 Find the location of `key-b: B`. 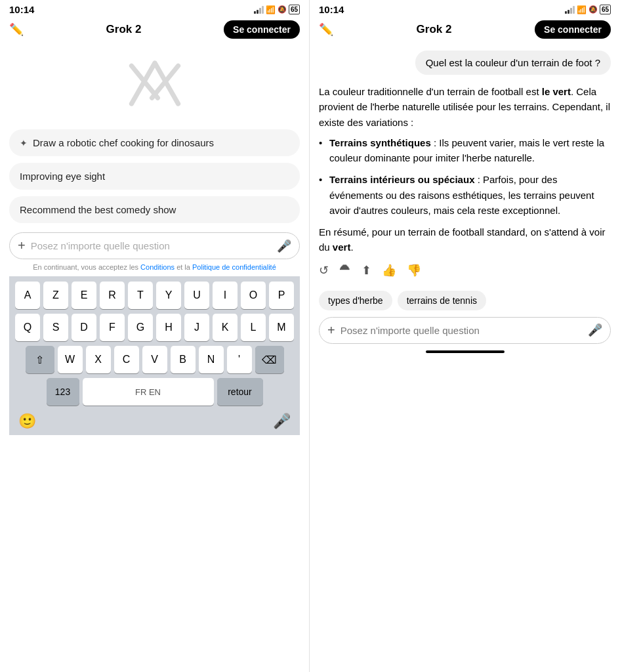

key-b: B is located at coordinates (183, 360).